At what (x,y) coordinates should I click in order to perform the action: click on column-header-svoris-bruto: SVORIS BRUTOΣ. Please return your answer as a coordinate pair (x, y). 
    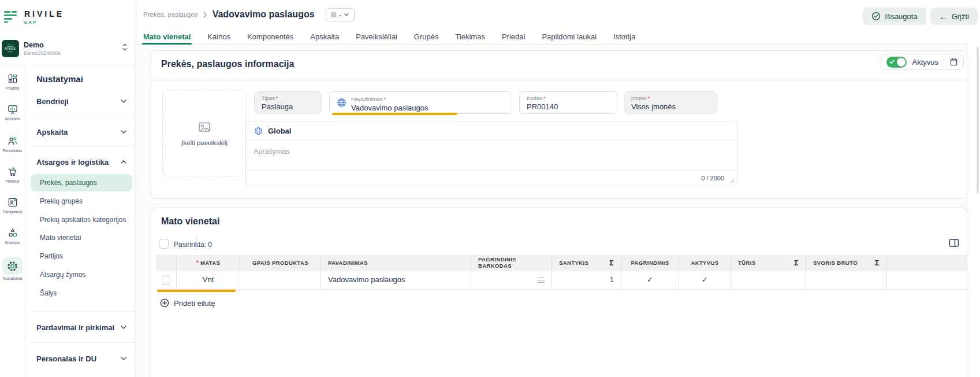
    Looking at the image, I should click on (847, 263).